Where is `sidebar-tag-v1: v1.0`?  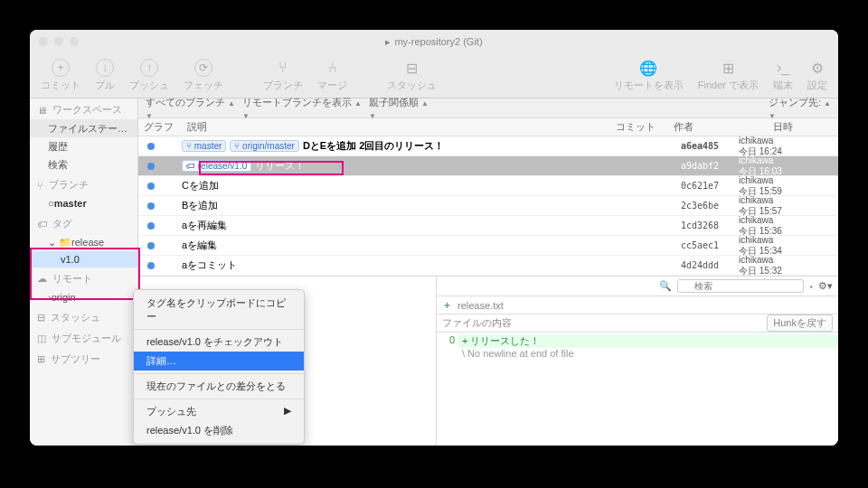 sidebar-tag-v1: v1.0 is located at coordinates (83, 259).